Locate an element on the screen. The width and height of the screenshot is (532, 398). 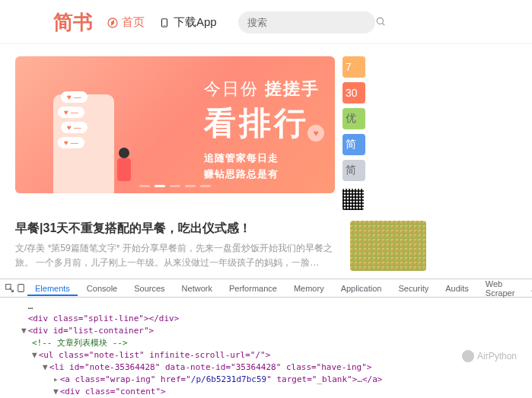
tile-jianshu2: 简 is located at coordinates (354, 170).